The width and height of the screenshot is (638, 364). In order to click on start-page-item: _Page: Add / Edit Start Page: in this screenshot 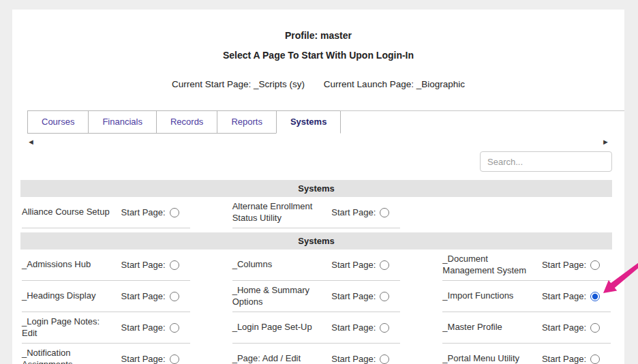, I will do `click(316, 354)`.